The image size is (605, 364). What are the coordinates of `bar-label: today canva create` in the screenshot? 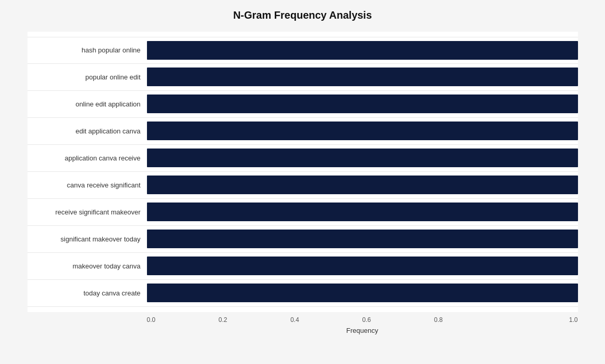 It's located at (87, 293).